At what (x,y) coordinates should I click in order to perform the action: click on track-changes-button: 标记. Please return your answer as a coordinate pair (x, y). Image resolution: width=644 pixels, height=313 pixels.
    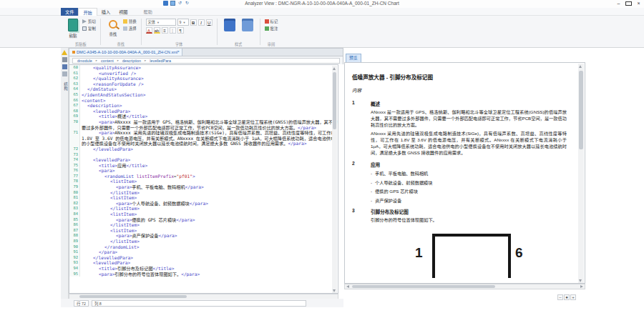
    Looking at the image, I should click on (272, 21).